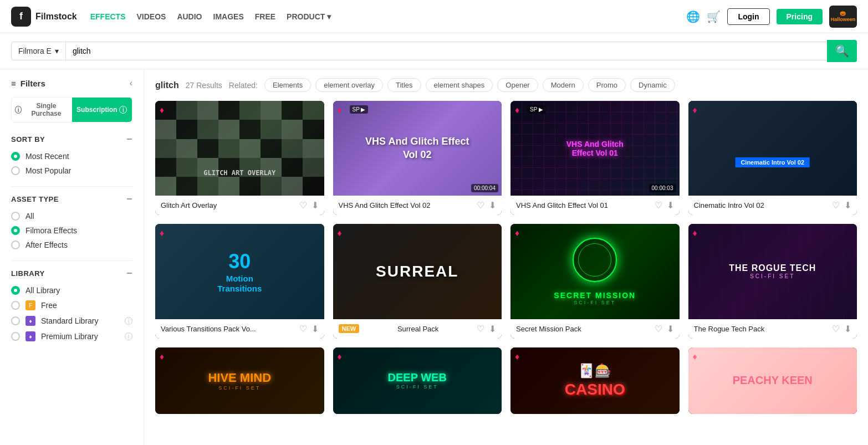 The width and height of the screenshot is (868, 445). Describe the element at coordinates (16, 231) in the screenshot. I see `asset-filmora-radio` at that location.